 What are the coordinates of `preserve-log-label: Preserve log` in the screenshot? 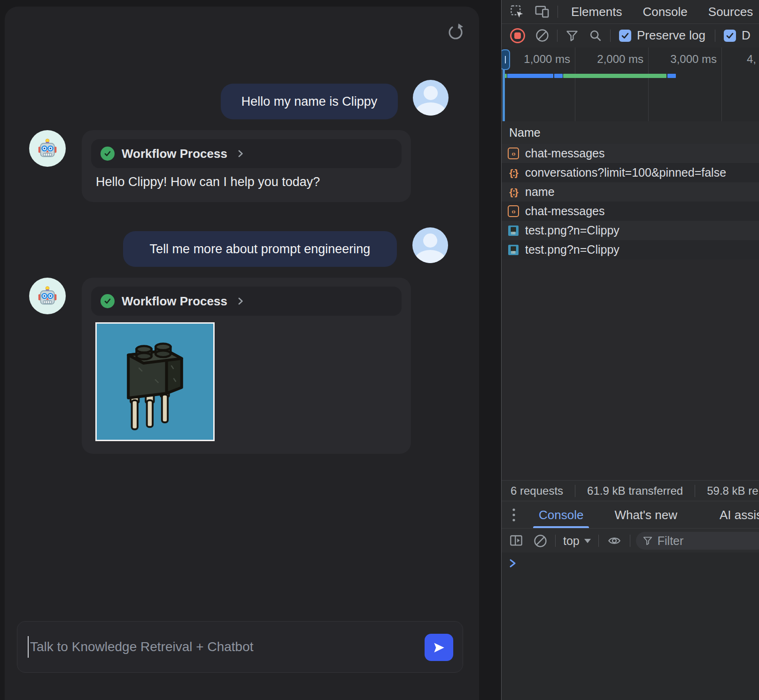 It's located at (671, 36).